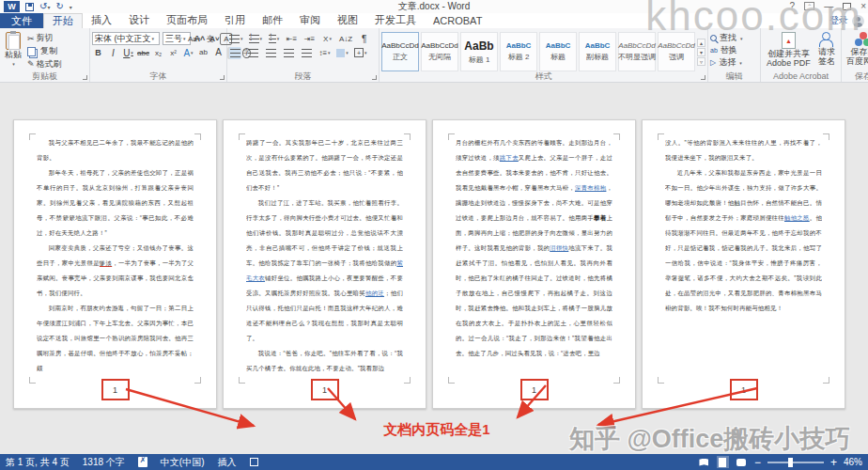 This screenshot has height=470, width=868. What do you see at coordinates (742, 462) in the screenshot?
I see `web-layout-icon` at bounding box center [742, 462].